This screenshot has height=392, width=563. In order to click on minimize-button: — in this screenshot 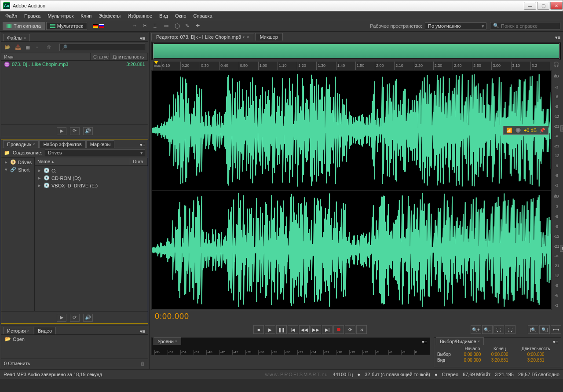, I will do `click(530, 6)`.